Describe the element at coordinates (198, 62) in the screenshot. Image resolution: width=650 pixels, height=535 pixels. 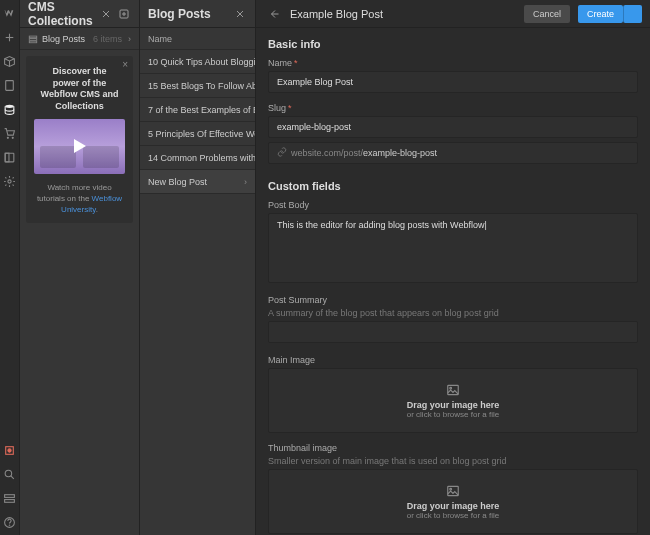
I see `list-item: 10 Quick Tips About Blogging` at that location.